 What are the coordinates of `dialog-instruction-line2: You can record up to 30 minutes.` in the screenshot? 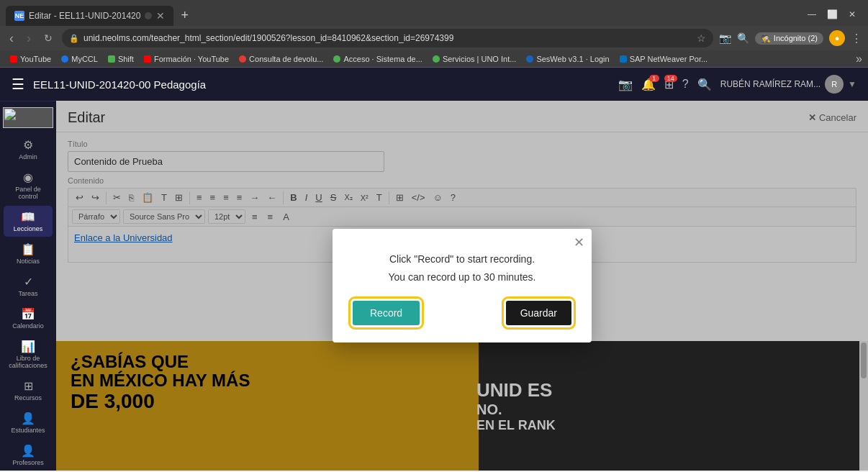 It's located at (462, 278).